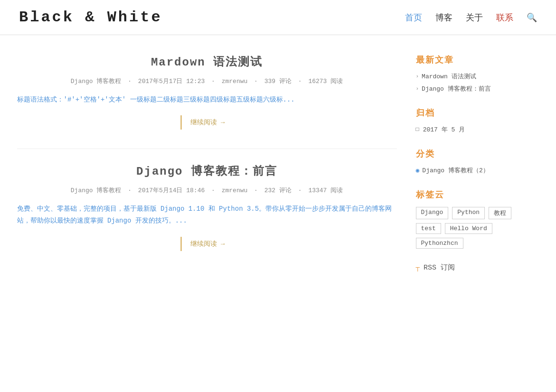 The width and height of the screenshot is (556, 392). Describe the element at coordinates (456, 89) in the screenshot. I see `recent-post-link: Django 博客教程：前言` at that location.